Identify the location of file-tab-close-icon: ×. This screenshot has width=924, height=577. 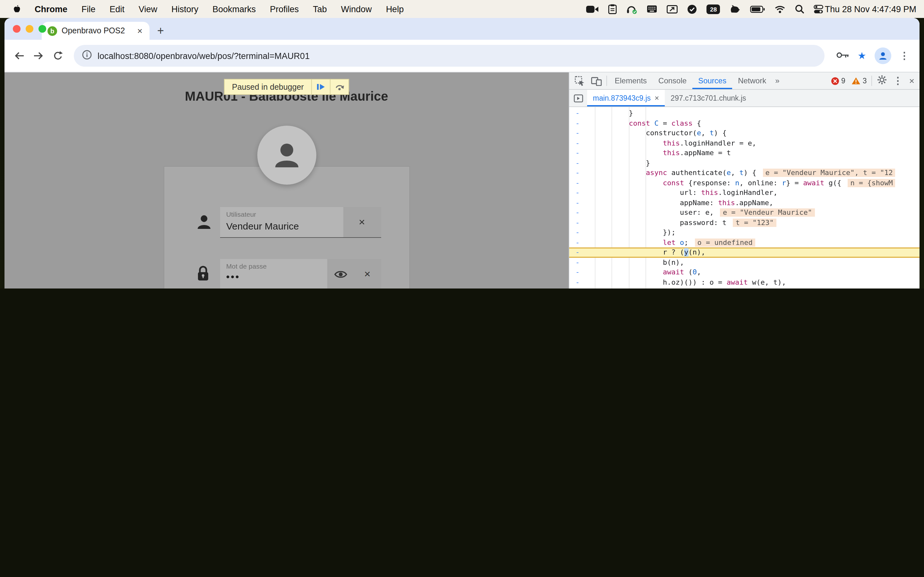
(657, 98).